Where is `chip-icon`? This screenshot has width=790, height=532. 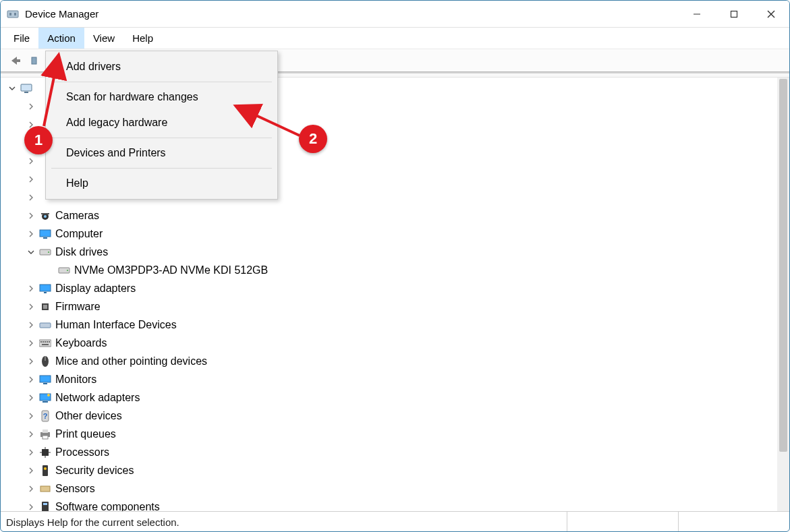 chip-icon is located at coordinates (45, 307).